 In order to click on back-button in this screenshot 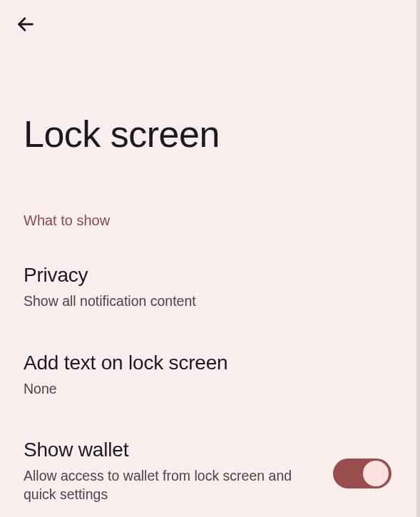, I will do `click(26, 24)`.